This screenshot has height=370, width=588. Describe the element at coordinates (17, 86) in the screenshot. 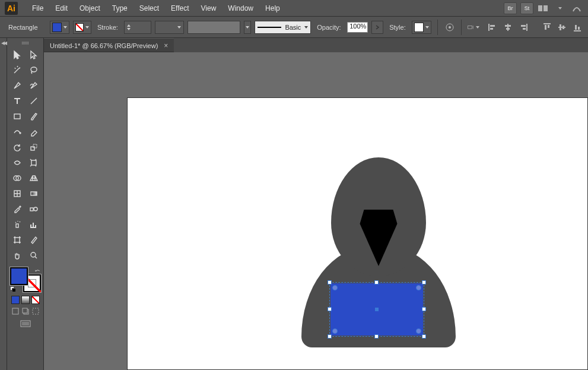

I see `pen-tool` at that location.